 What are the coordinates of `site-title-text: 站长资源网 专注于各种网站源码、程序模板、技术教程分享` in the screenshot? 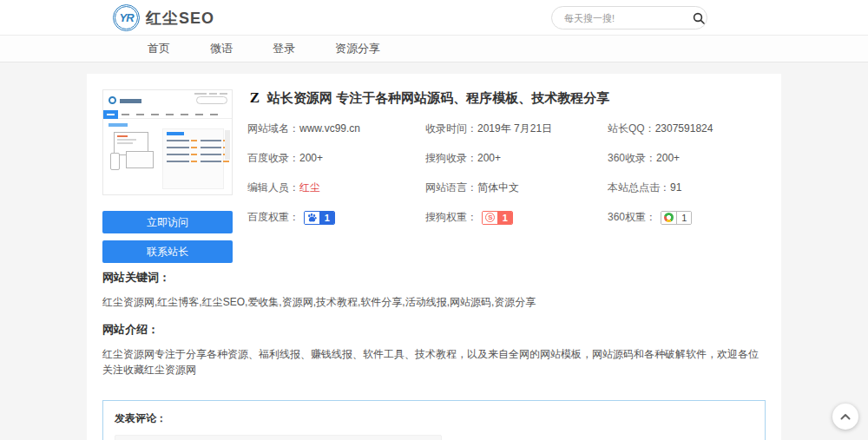 It's located at (438, 99).